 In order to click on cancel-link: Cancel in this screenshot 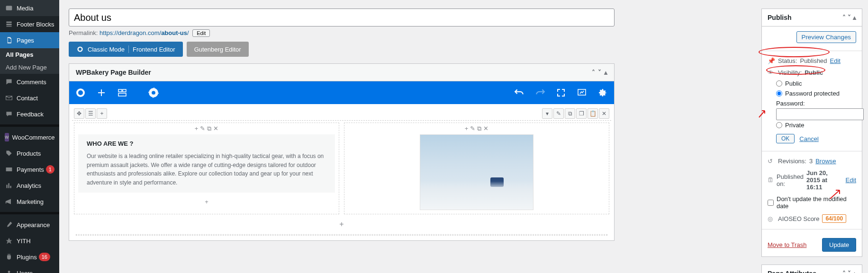, I will do `click(809, 139)`.